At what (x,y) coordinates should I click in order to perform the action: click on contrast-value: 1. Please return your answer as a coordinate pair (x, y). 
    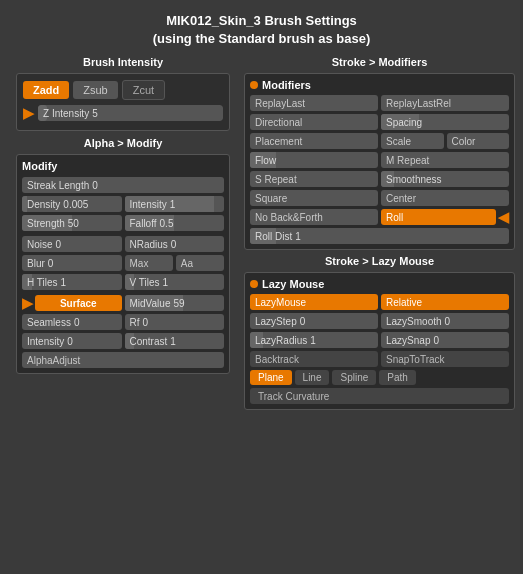
    Looking at the image, I should click on (173, 342).